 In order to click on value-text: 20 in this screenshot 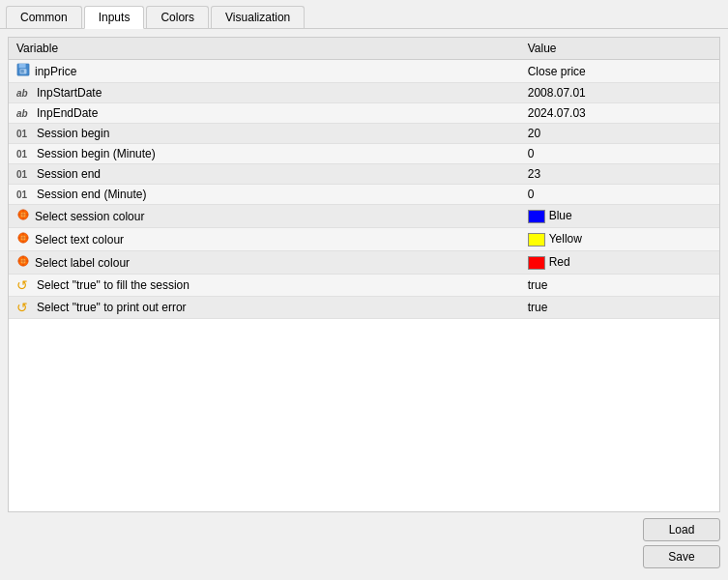, I will do `click(534, 133)`.